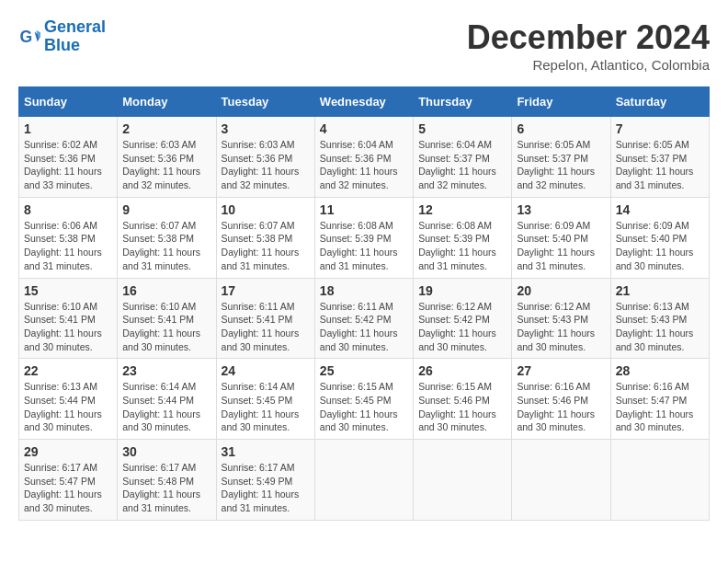  I want to click on day-cell: 20Sunrise: 6:12 AMSunset: 5:43 PMDayligh…, so click(561, 318).